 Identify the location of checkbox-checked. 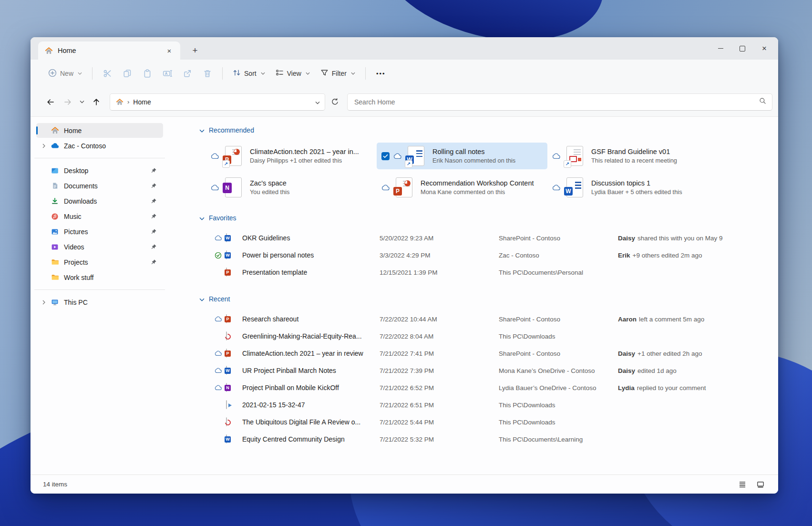
(385, 156).